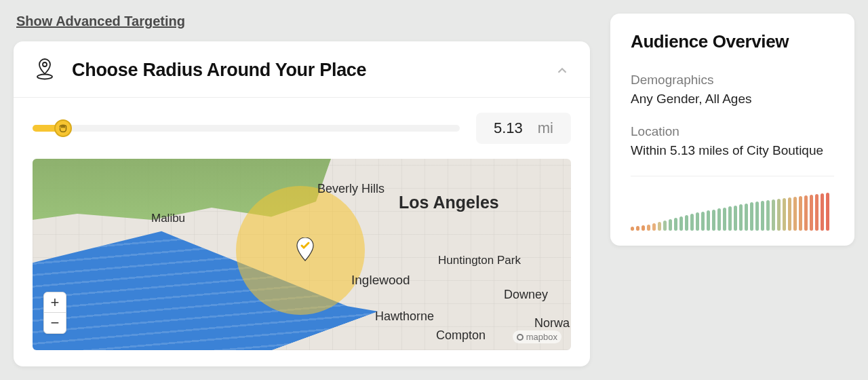  I want to click on location-value: Within 5.13 miles of City Boutique, so click(732, 151).